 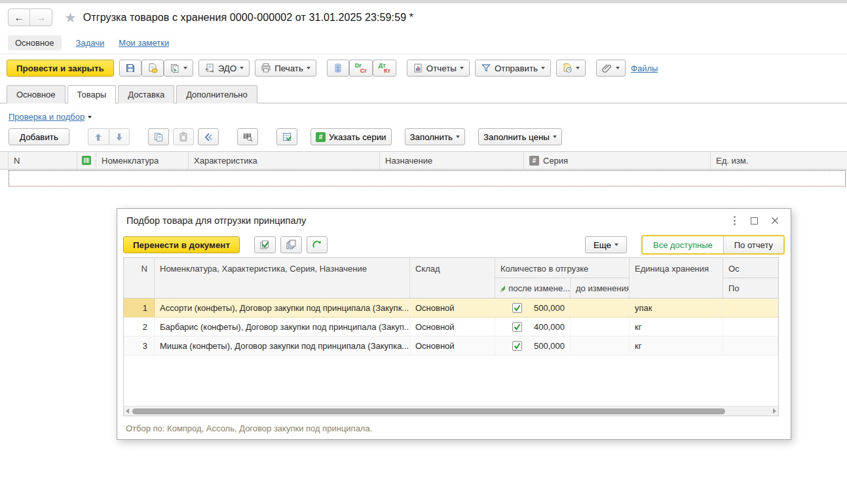 I want to click on tab-additional: Дополнительно, so click(x=217, y=94).